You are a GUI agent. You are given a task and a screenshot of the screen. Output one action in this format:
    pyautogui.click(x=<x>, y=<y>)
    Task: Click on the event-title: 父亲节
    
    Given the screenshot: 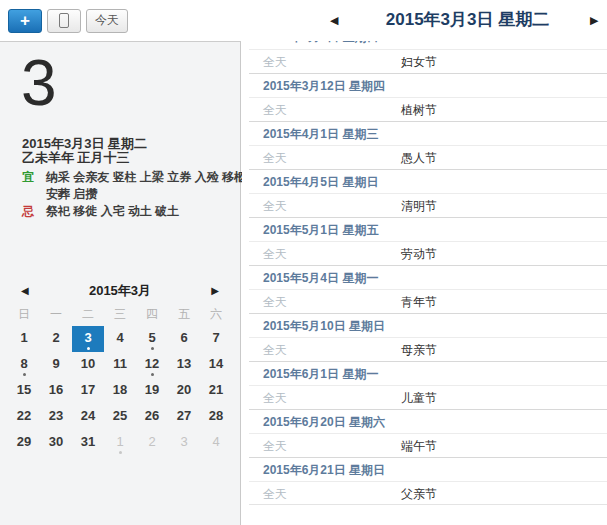 What is the action you would take?
    pyautogui.click(x=419, y=493)
    